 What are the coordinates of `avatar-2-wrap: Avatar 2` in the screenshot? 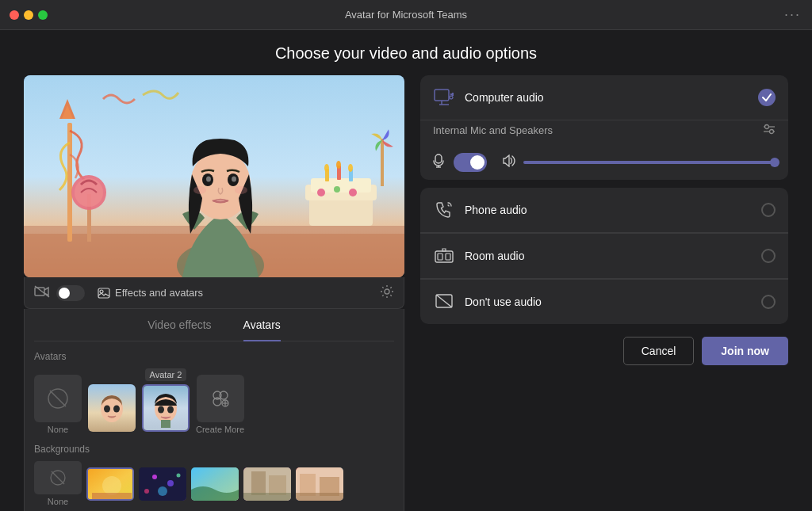 It's located at (166, 401).